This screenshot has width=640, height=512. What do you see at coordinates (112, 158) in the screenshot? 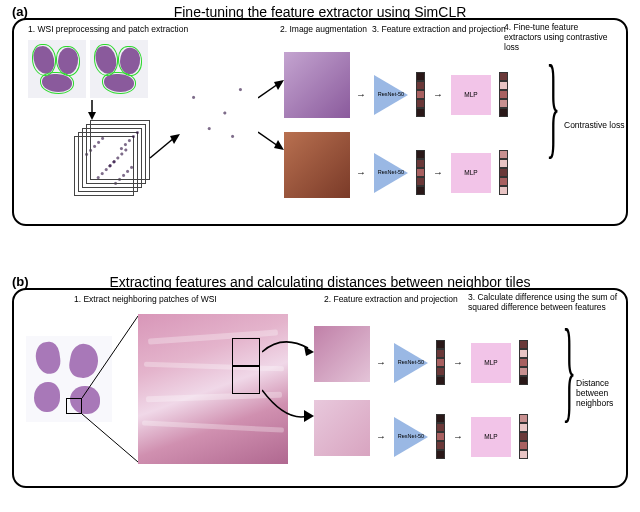
I see `patch-stack` at bounding box center [112, 158].